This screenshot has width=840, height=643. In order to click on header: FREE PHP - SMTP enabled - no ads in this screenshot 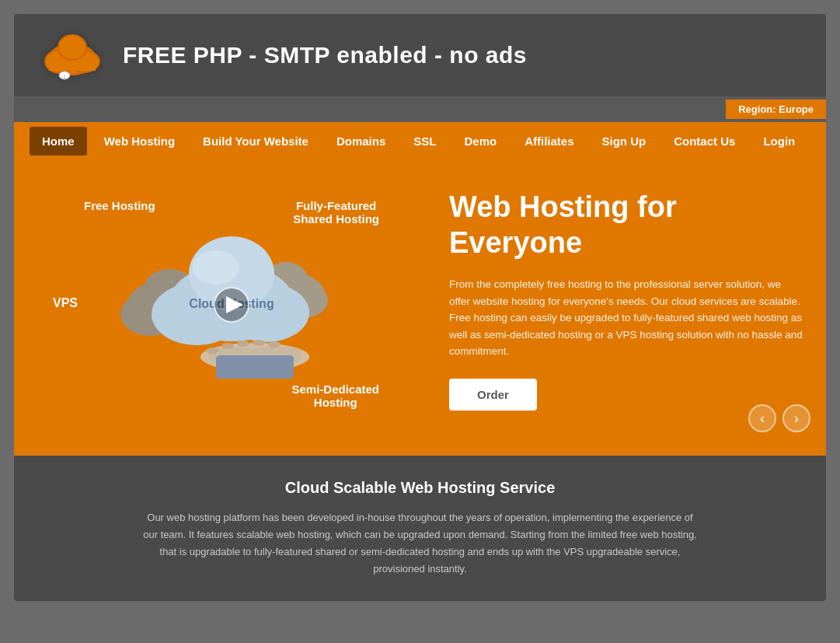, I will do `click(420, 55)`.